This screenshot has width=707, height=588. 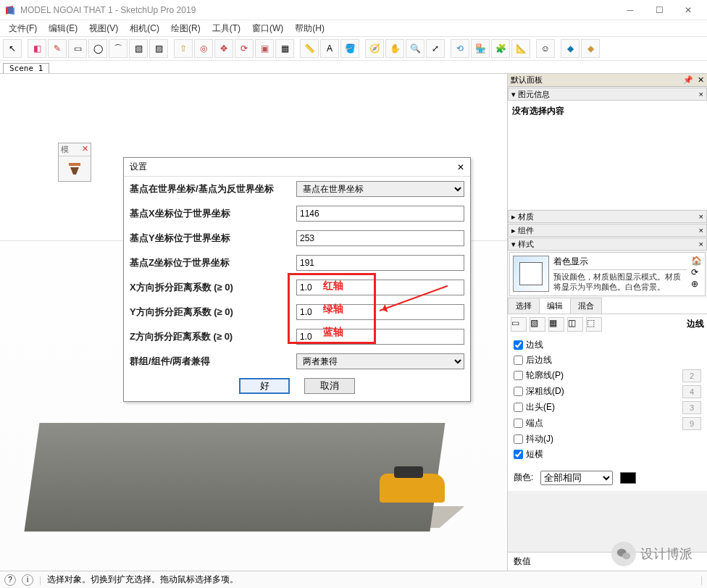 What do you see at coordinates (519, 407) in the screenshot?
I see `chk-ext` at bounding box center [519, 407].